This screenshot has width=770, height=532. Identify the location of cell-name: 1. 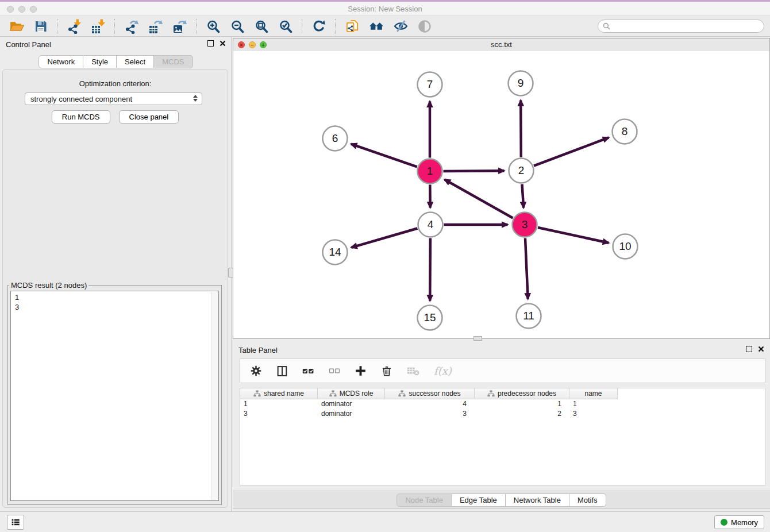
(594, 404).